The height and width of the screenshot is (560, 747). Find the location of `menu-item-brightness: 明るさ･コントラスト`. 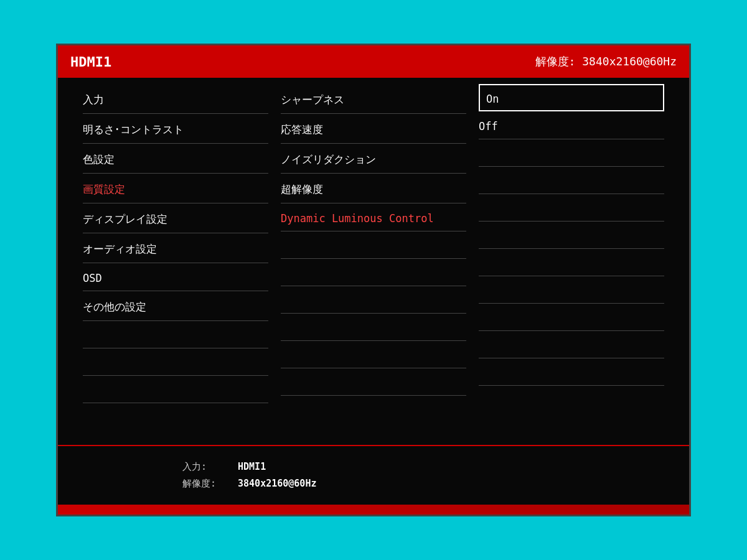

menu-item-brightness: 明るさ･コントラスト is located at coordinates (176, 129).